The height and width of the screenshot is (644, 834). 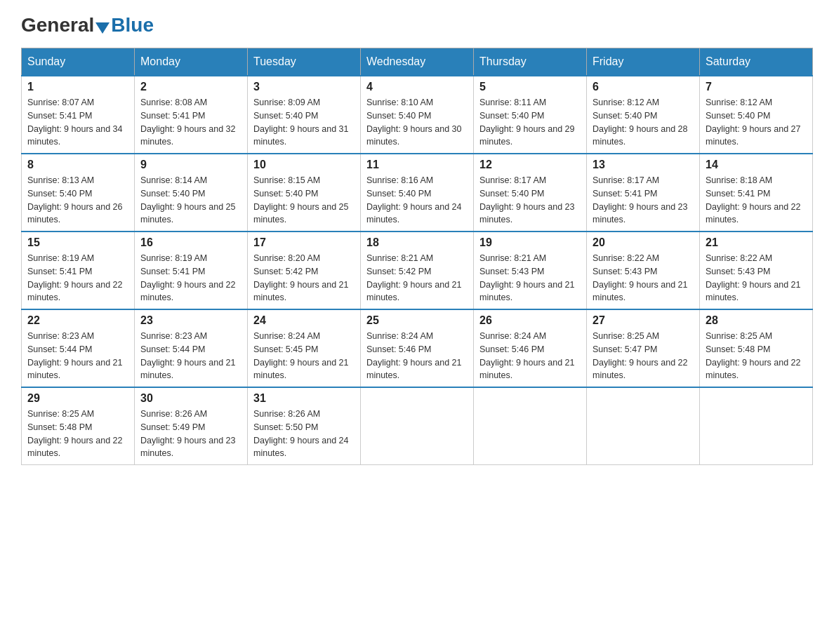 What do you see at coordinates (79, 192) in the screenshot?
I see `calendar-cell: 8Sunrise: 8:13 AMSunset: 5:40 PMDaylight…` at bounding box center [79, 192].